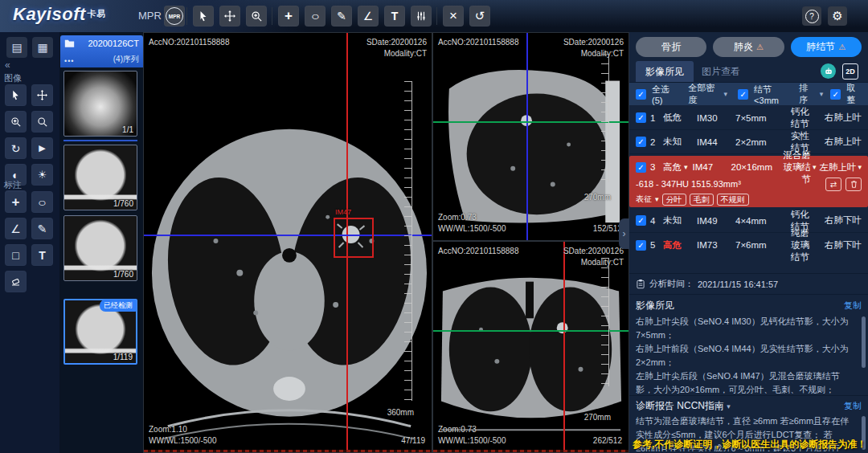  I want to click on study-header: 20200126CT ••• (4)序列, so click(101, 51).